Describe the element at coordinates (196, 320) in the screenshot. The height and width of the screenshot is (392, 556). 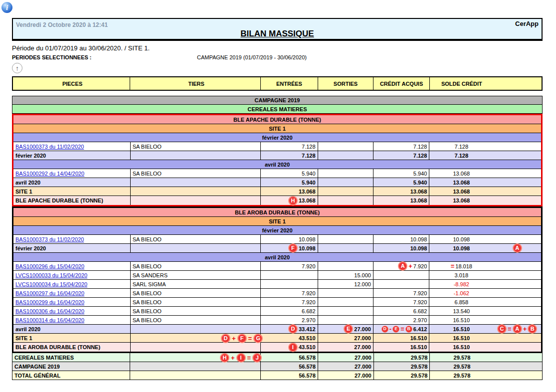
I see `cell-tiers: SA BIELOO` at that location.